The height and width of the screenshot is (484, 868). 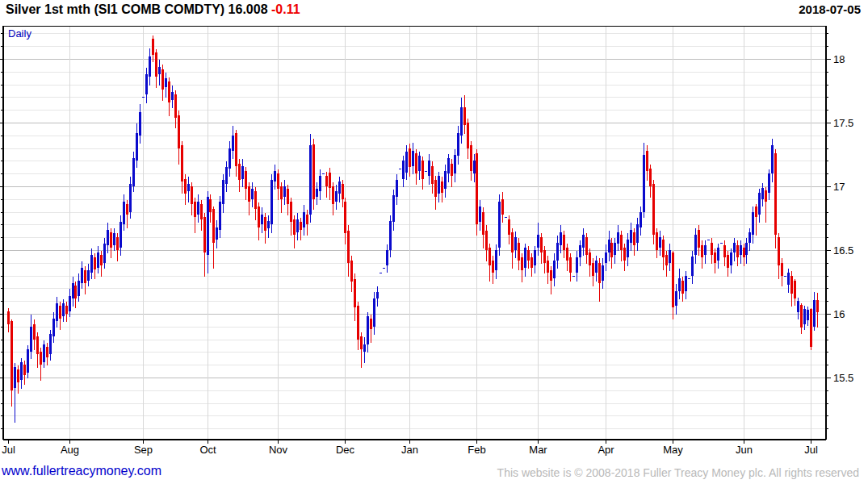 What do you see at coordinates (410, 450) in the screenshot?
I see `x-axis-label: Jan` at bounding box center [410, 450].